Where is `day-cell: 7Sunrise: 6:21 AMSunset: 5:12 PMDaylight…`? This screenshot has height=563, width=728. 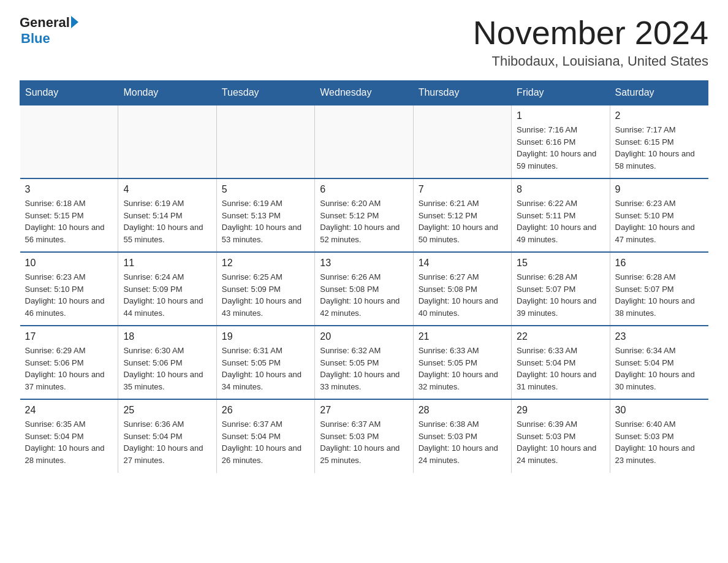 day-cell: 7Sunrise: 6:21 AMSunset: 5:12 PMDaylight… is located at coordinates (462, 215).